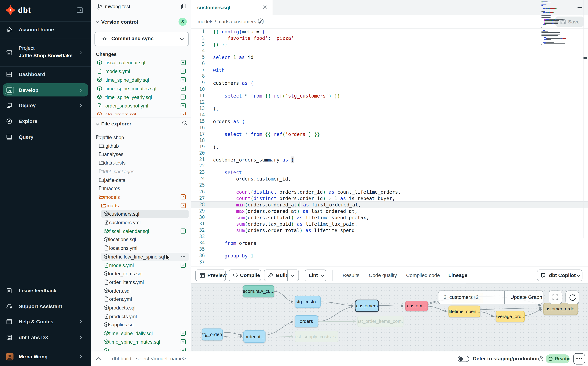 The width and height of the screenshot is (588, 366). What do you see at coordinates (141, 342) in the screenshot?
I see `tree-item-time-spine-minutes-sql: time_spine_minutes.sql` at bounding box center [141, 342].